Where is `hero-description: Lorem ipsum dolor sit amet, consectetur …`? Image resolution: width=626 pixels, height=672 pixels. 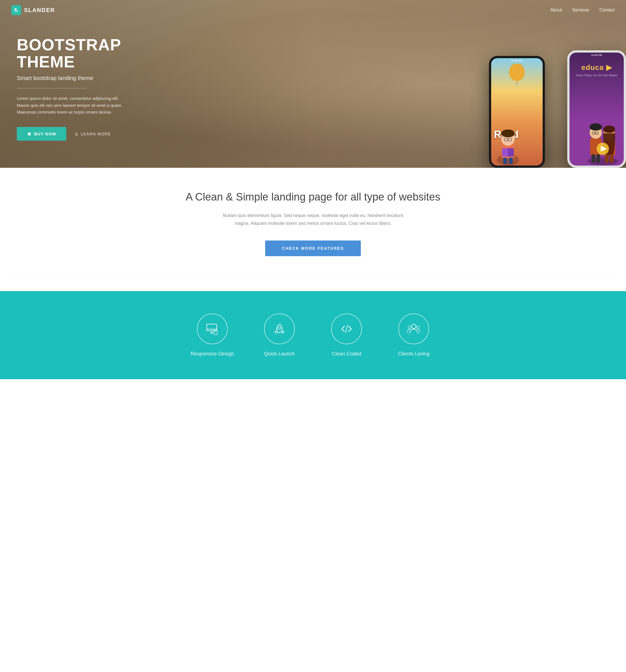
hero-description: Lorem ipsum dolor sit amet, consectetur … is located at coordinates (73, 105).